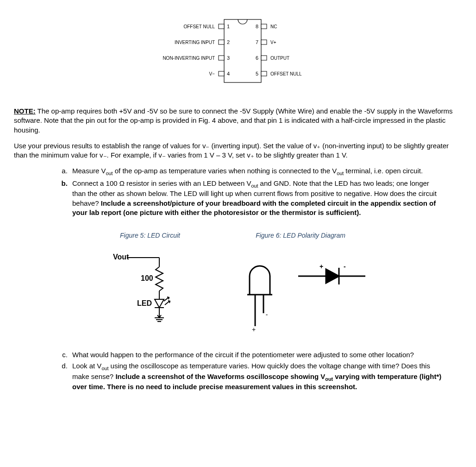  What do you see at coordinates (238, 371) in the screenshot?
I see `task-list-2: What would happen to the performance of …` at bounding box center [238, 371].